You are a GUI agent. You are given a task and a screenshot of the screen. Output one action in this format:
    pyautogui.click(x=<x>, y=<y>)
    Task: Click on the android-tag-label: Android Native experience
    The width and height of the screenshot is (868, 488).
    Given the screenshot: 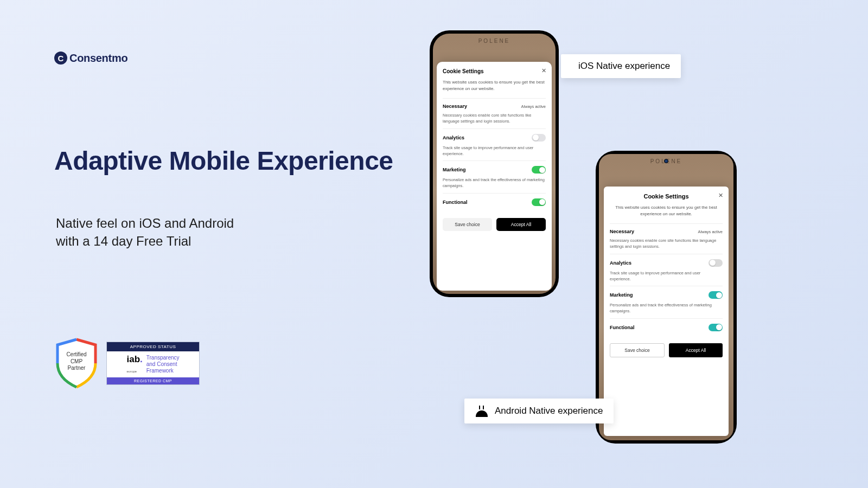 What is the action you would take?
    pyautogui.click(x=549, y=411)
    